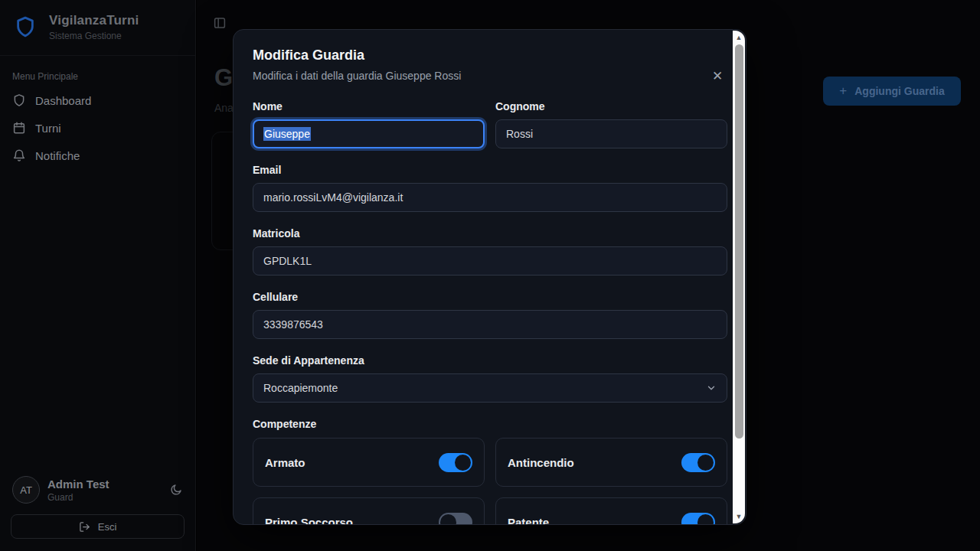  I want to click on sidebar-footer: AT Admin Test Guard Esci, so click(98, 507).